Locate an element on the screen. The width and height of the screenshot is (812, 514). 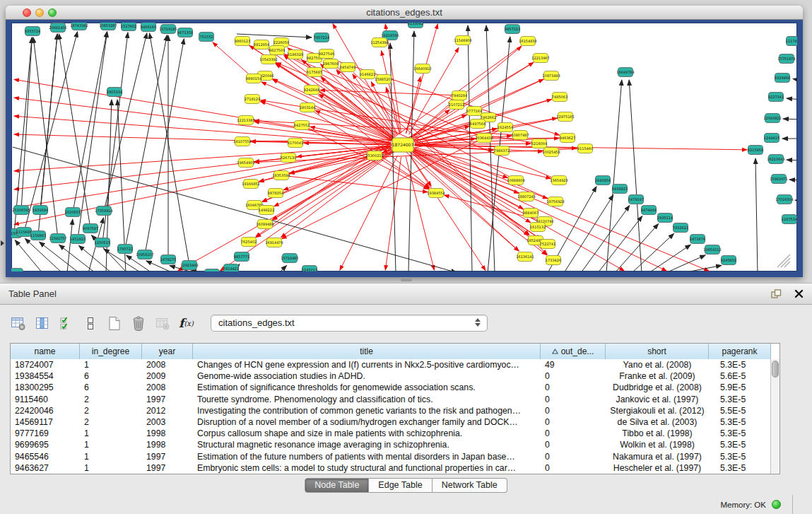
table-row: 1938455462009Genome-wide association stu… is located at coordinates (391, 376).